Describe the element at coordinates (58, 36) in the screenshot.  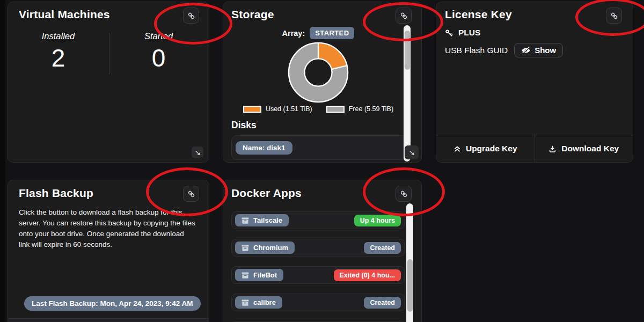
I see `vm-installed-label: Installed` at that location.